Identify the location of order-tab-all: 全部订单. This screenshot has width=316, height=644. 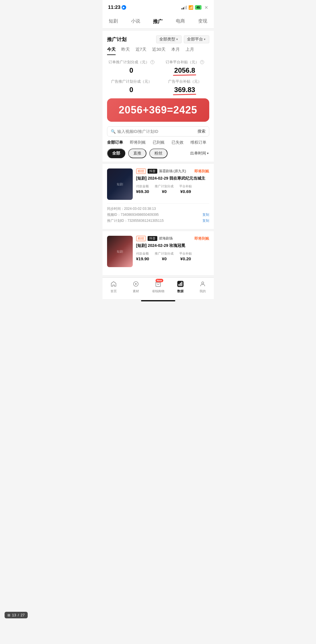
(115, 143).